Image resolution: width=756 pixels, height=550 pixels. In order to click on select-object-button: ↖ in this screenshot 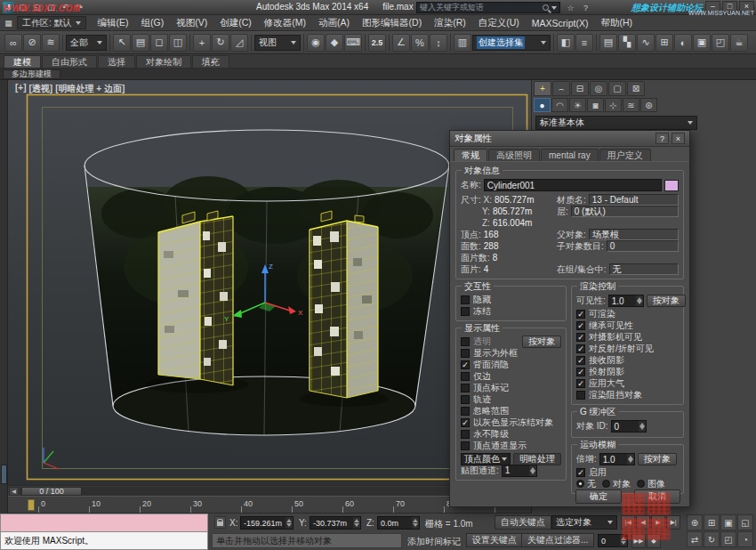, I will do `click(122, 43)`.